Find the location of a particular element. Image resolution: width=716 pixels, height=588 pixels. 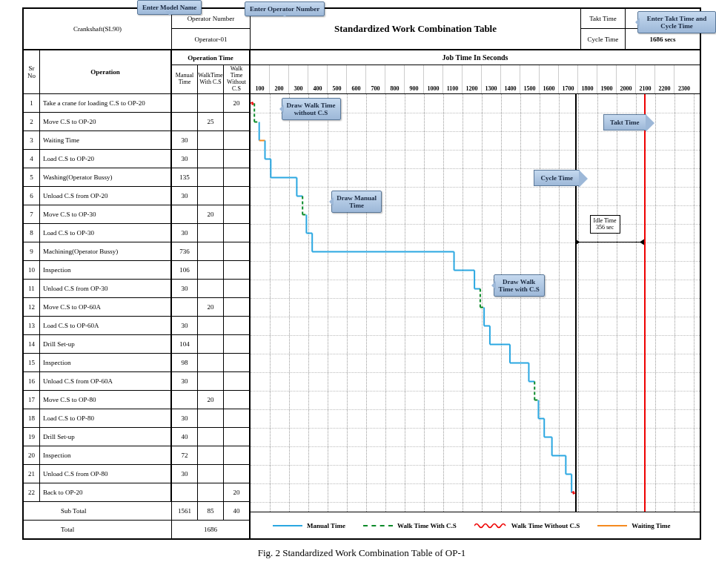

legend-walkcs: Walk Time With C.S is located at coordinates (410, 526).